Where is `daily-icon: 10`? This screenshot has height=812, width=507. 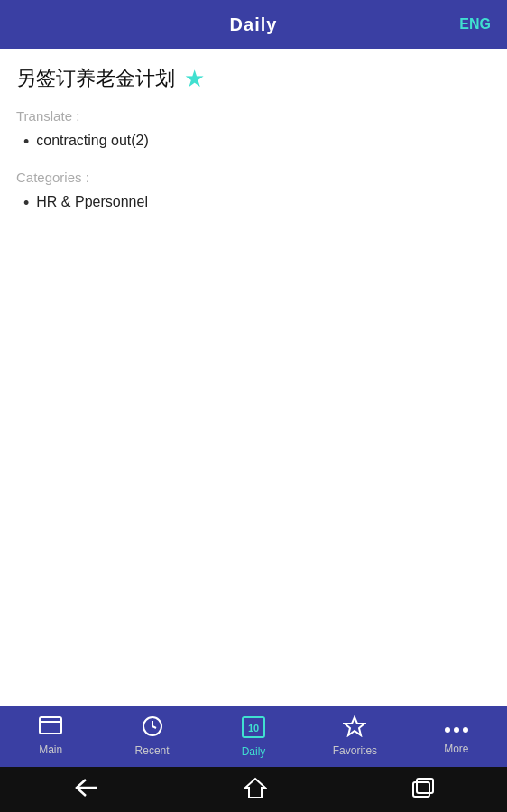
daily-icon: 10 is located at coordinates (254, 728).